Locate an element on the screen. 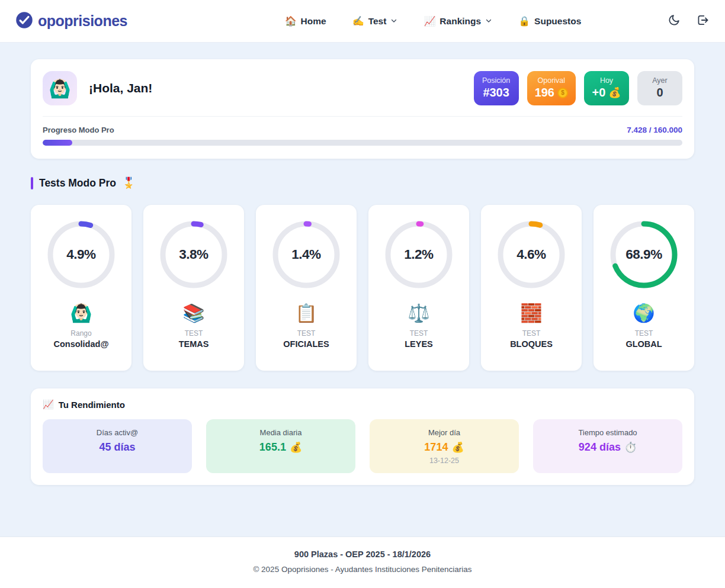 The height and width of the screenshot is (588, 725). progress-value: 7.428 / 160.000 is located at coordinates (655, 130).